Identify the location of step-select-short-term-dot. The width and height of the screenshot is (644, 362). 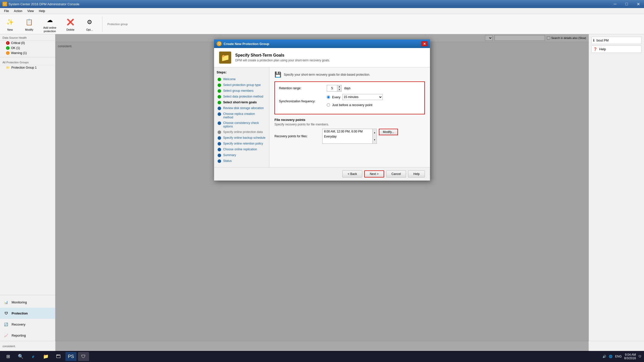
(219, 103).